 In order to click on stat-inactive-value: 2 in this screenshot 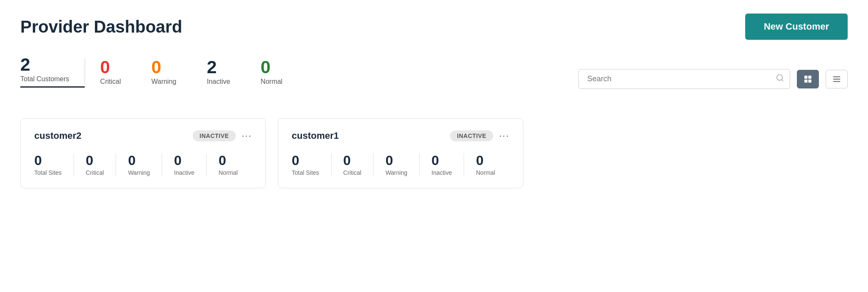, I will do `click(212, 67)`.